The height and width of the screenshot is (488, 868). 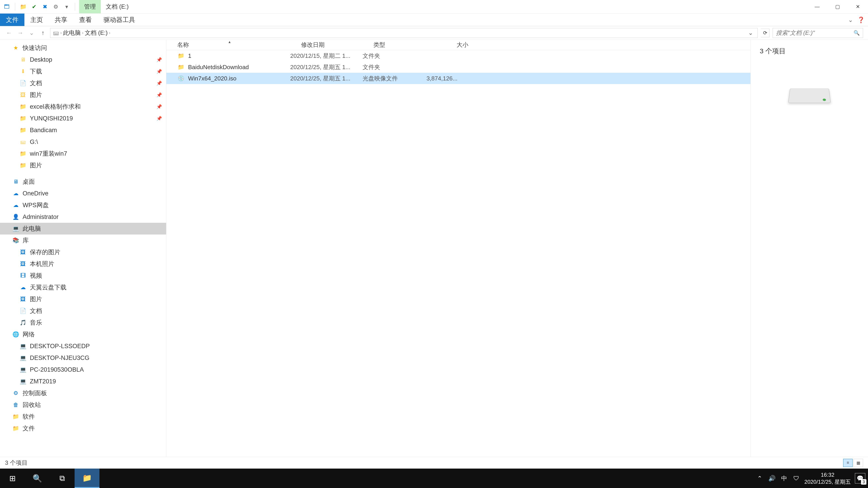 I want to click on search-button: 🔍, so click(x=37, y=478).